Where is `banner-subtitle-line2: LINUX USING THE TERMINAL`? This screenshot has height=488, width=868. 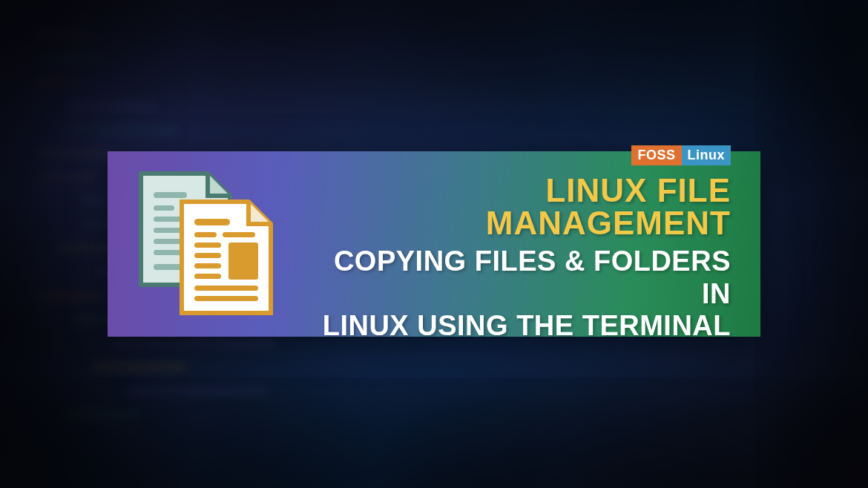 banner-subtitle-line2: LINUX USING THE TERMINAL is located at coordinates (513, 326).